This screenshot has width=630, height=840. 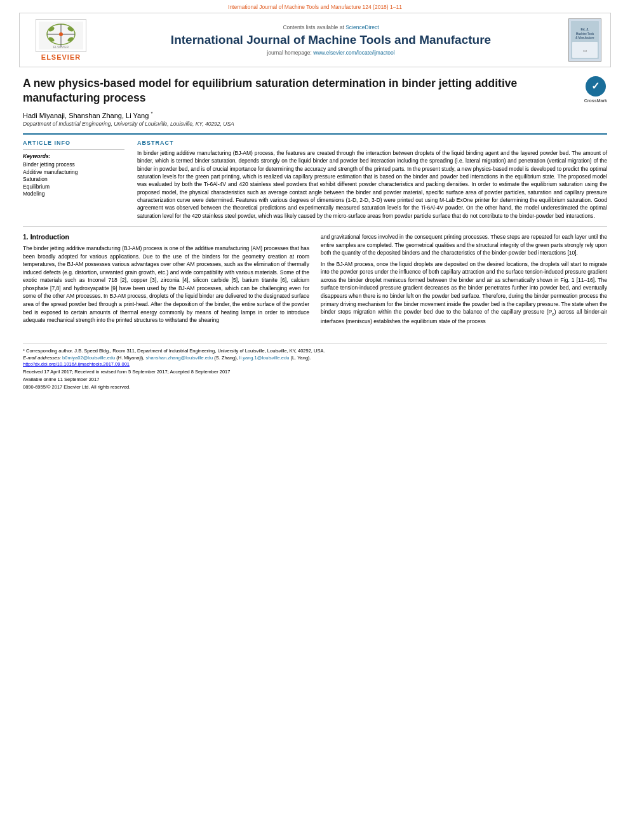 I want to click on introduction-title: 1. Introduction, so click(x=166, y=237).